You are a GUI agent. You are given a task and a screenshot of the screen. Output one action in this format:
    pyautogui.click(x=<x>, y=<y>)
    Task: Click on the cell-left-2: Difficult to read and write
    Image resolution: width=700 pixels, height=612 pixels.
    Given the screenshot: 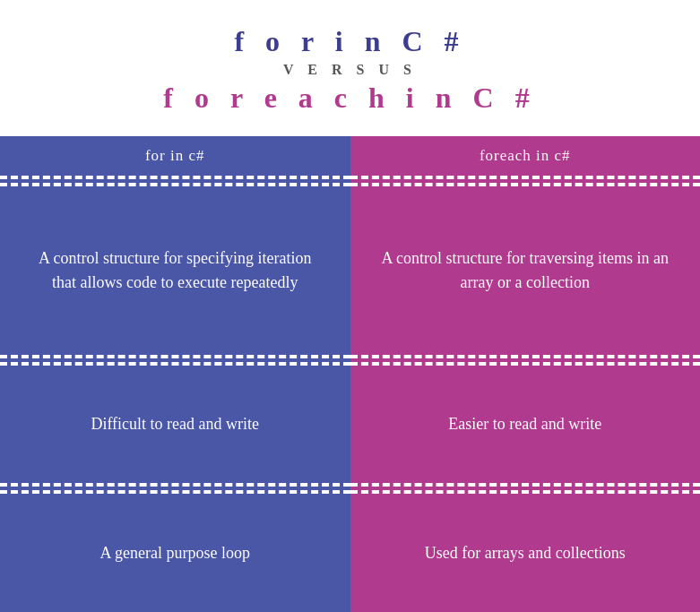 What is the action you would take?
    pyautogui.click(x=176, y=425)
    